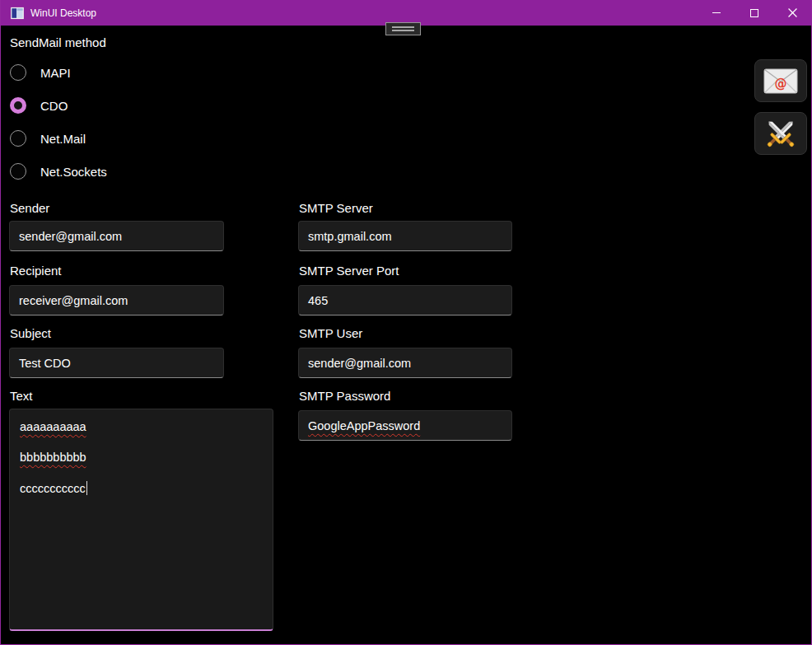 This screenshot has height=645, width=812. What do you see at coordinates (71, 236) in the screenshot?
I see `sender-value: sender@gmail.com` at bounding box center [71, 236].